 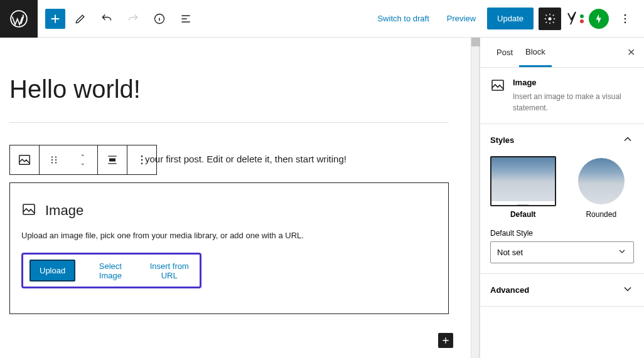 What do you see at coordinates (628, 140) in the screenshot?
I see `chevron-up-icon` at bounding box center [628, 140].